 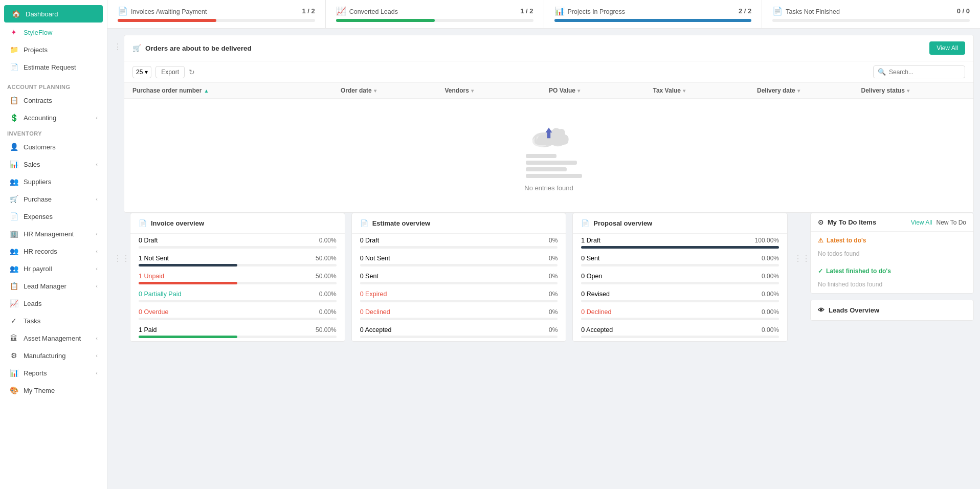 I want to click on drag-handle-right: ⋮⋮, so click(x=799, y=277).